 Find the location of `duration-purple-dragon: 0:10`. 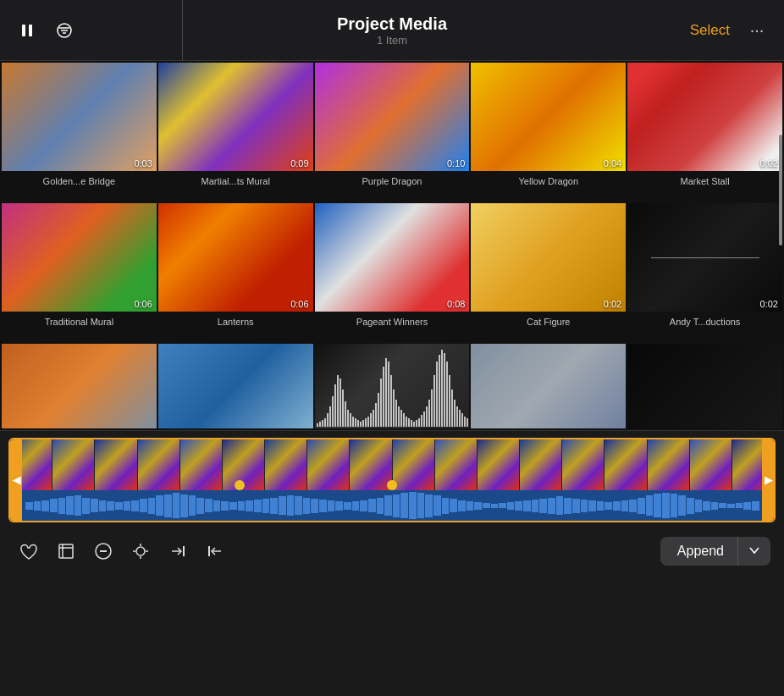

duration-purple-dragon: 0:10 is located at coordinates (455, 163).